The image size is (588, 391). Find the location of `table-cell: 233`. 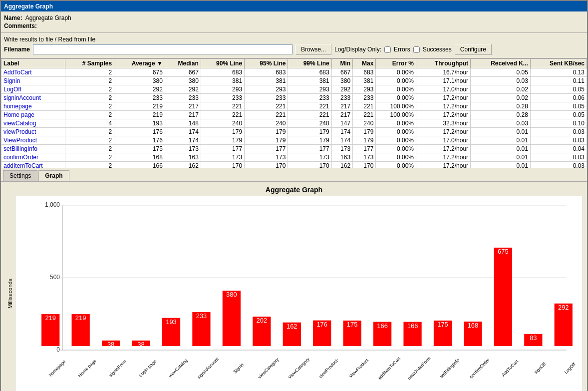

table-cell: 233 is located at coordinates (364, 98).